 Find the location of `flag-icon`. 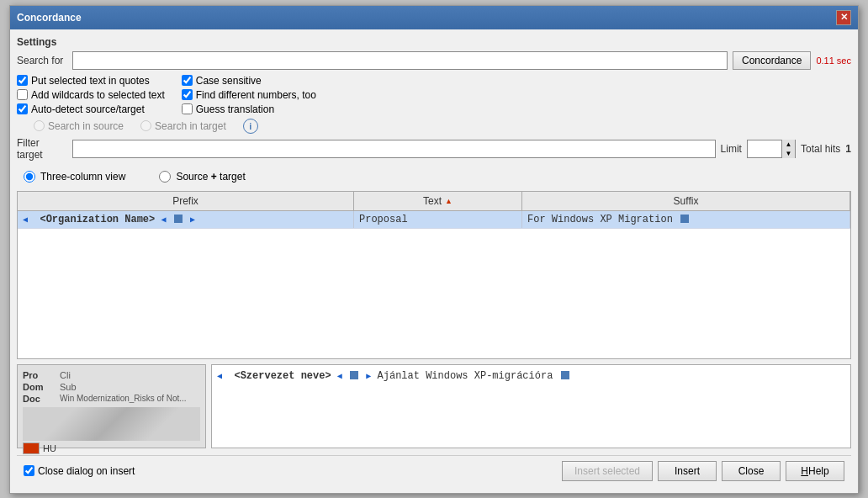

flag-icon is located at coordinates (31, 448).